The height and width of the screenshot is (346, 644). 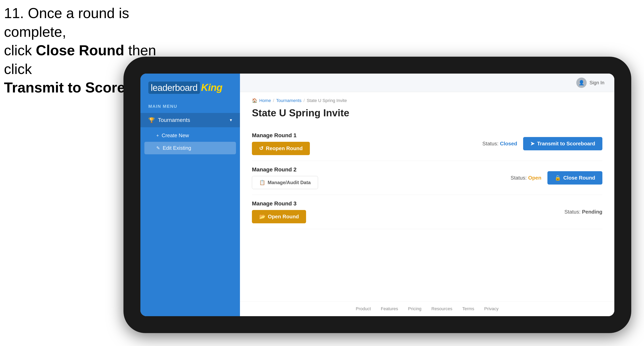 What do you see at coordinates (558, 178) in the screenshot?
I see `lock-icon: 🔒` at bounding box center [558, 178].